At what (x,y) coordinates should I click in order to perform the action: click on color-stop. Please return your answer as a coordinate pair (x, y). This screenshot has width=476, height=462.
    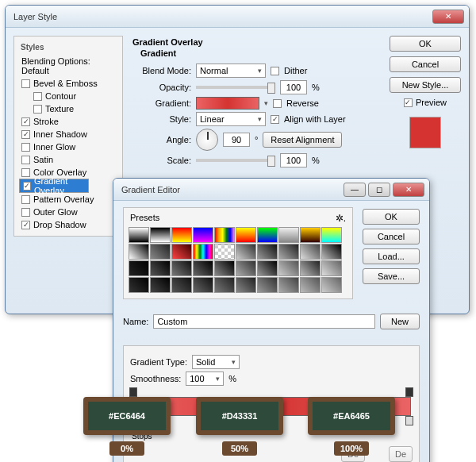
    Looking at the image, I should click on (409, 421).